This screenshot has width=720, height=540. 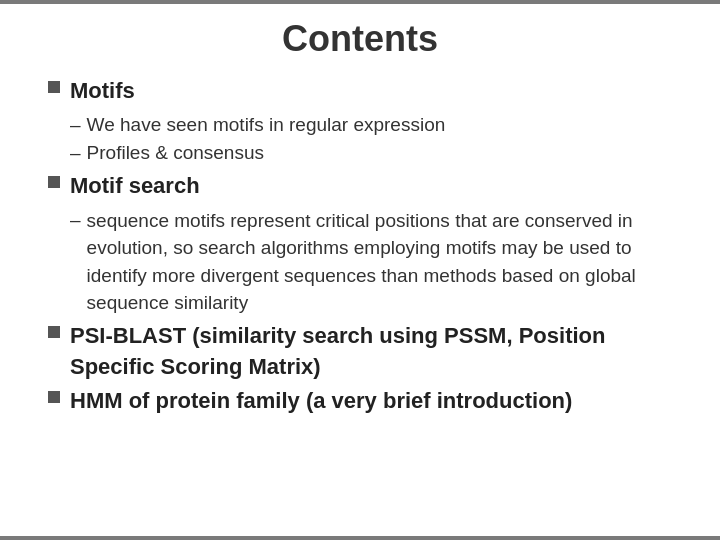 I want to click on list-item: Motif search, so click(x=360, y=186).